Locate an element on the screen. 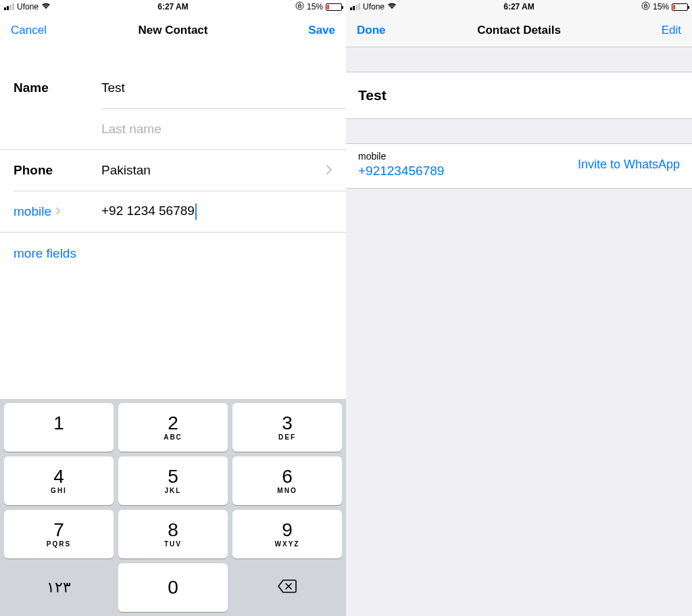 This screenshot has height=616, width=692. save-button: Save is located at coordinates (322, 30).